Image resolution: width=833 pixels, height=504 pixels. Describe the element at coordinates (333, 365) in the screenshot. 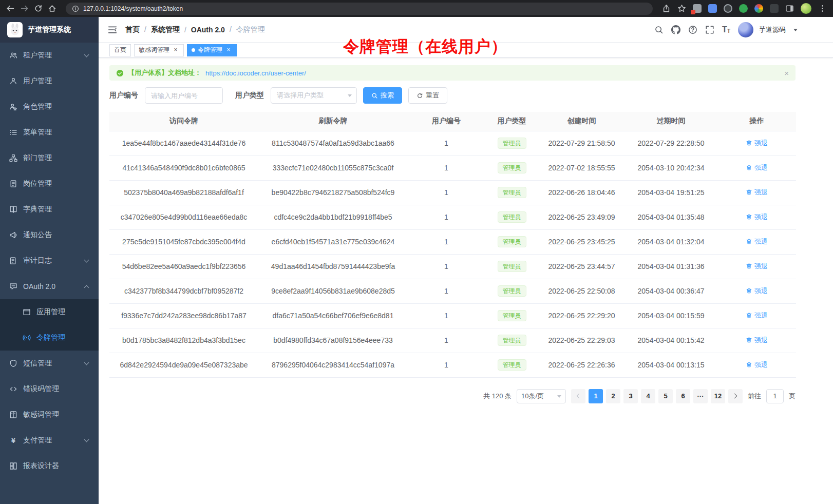

I see `cell-refresh-token: 8796295f04064c2983414cc54af1097a` at that location.